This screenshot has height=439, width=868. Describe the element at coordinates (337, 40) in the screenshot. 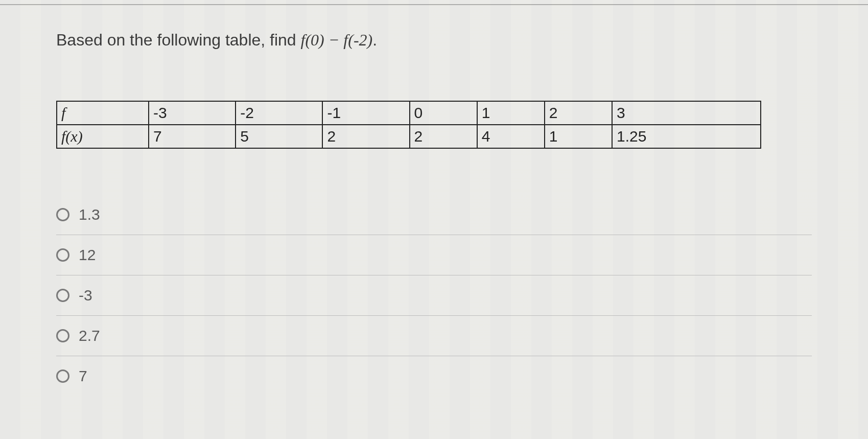

I see `question-expression: f(0) − f(-2)` at that location.